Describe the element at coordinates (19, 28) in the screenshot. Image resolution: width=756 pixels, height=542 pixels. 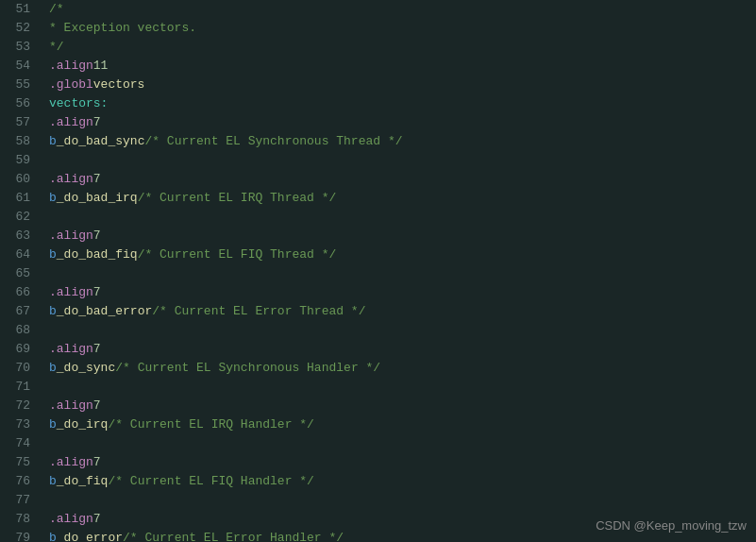
I see `line-number: 52` at that location.